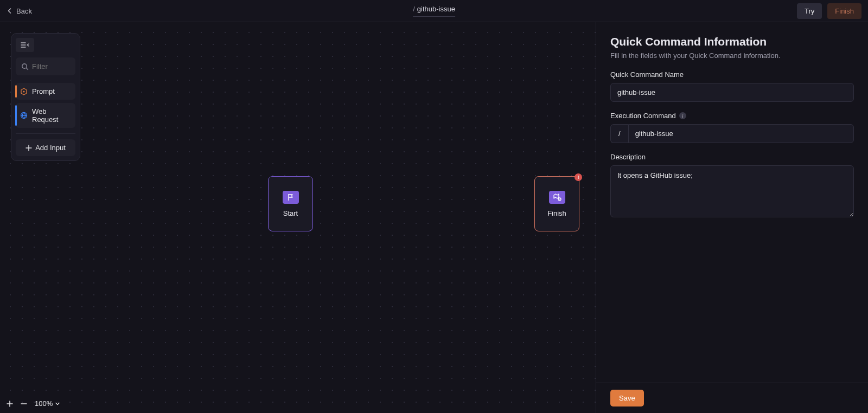  I want to click on node-label: Start, so click(291, 214).